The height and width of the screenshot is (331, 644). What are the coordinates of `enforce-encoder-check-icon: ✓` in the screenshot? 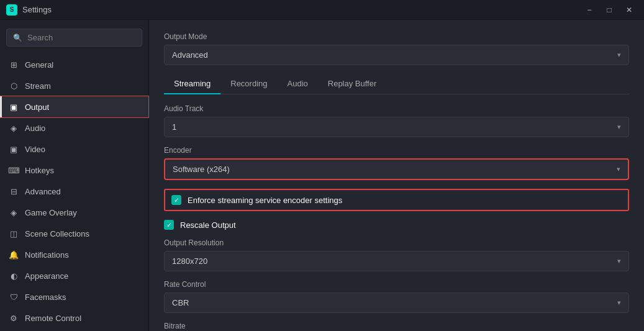 It's located at (176, 200).